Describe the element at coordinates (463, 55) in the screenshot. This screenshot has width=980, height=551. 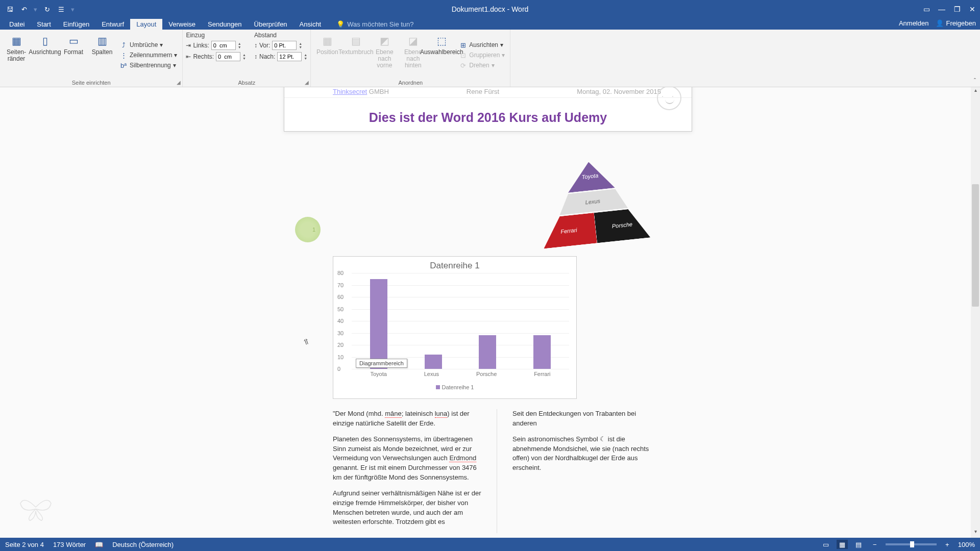
I see `group-icon: ⊡` at that location.